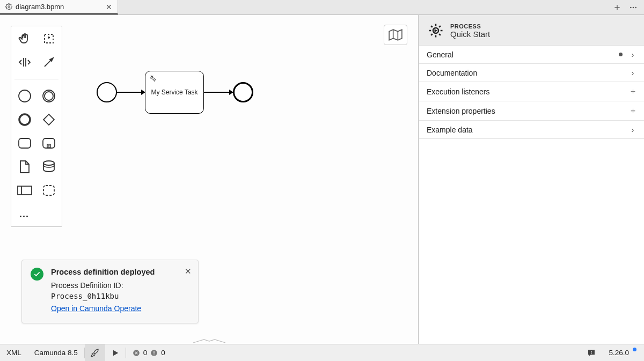 The height and width of the screenshot is (361, 644). Describe the element at coordinates (49, 96) in the screenshot. I see `intermediate-event-tool` at that location.